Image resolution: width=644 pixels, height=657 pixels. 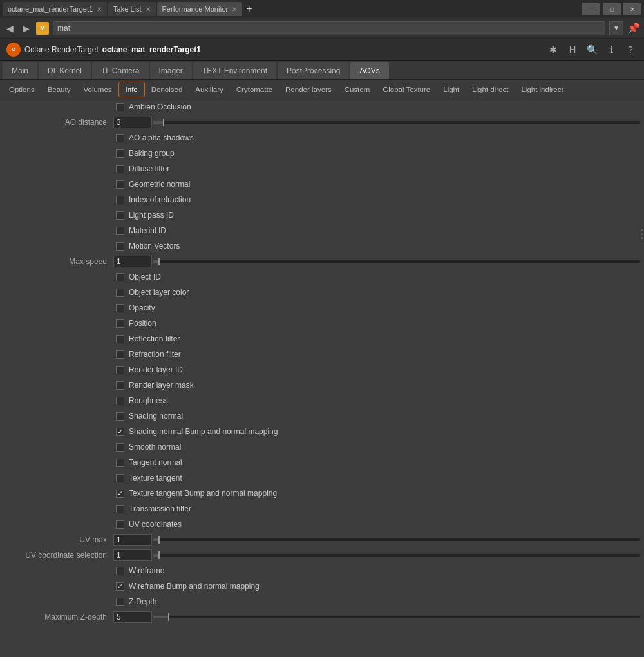 What do you see at coordinates (155, 370) in the screenshot?
I see `item-label-render-layer-id: Render layer ID` at bounding box center [155, 370].